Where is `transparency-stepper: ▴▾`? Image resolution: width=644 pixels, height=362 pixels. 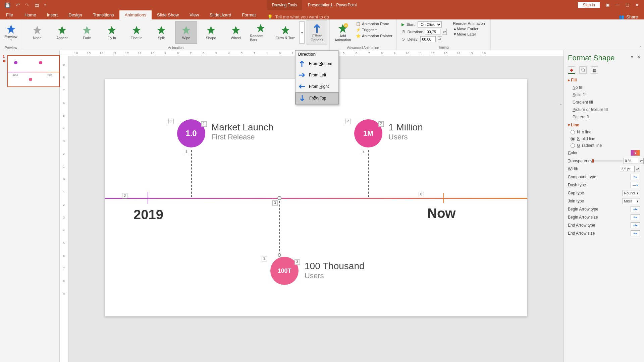 transparency-stepper: ▴▾ is located at coordinates (641, 161).